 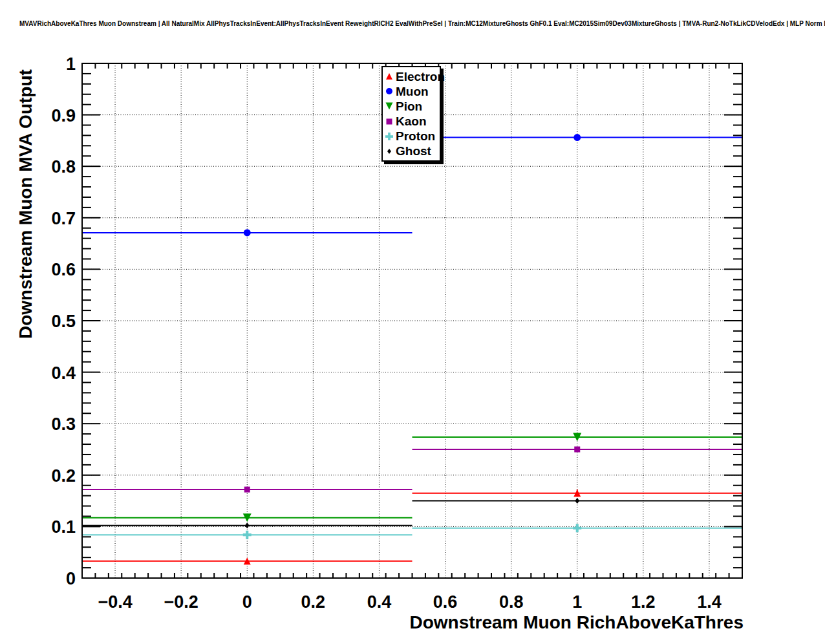 What do you see at coordinates (63, 373) in the screenshot?
I see `y-tick-label: 0.4` at bounding box center [63, 373].